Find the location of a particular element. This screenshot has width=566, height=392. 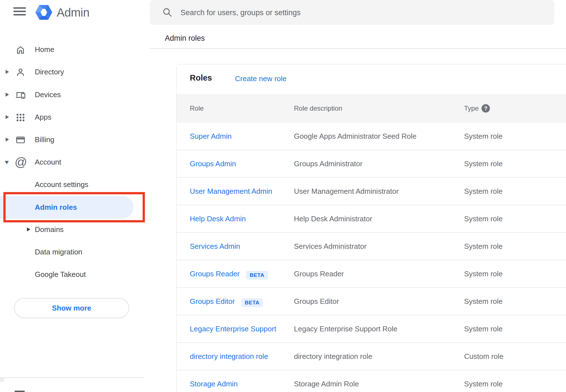

sidebar-item-directory: Directory is located at coordinates (72, 72).